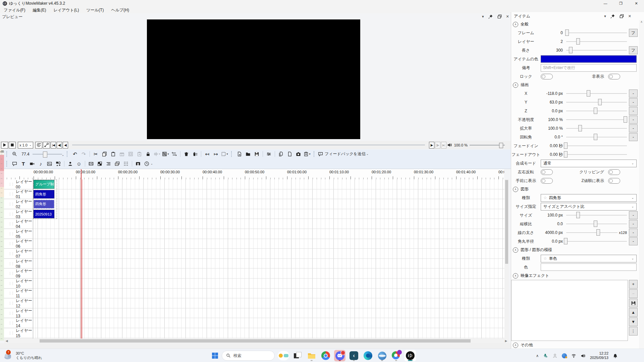  What do you see at coordinates (574, 356) in the screenshot?
I see `wifi-tray-icon` at bounding box center [574, 356].